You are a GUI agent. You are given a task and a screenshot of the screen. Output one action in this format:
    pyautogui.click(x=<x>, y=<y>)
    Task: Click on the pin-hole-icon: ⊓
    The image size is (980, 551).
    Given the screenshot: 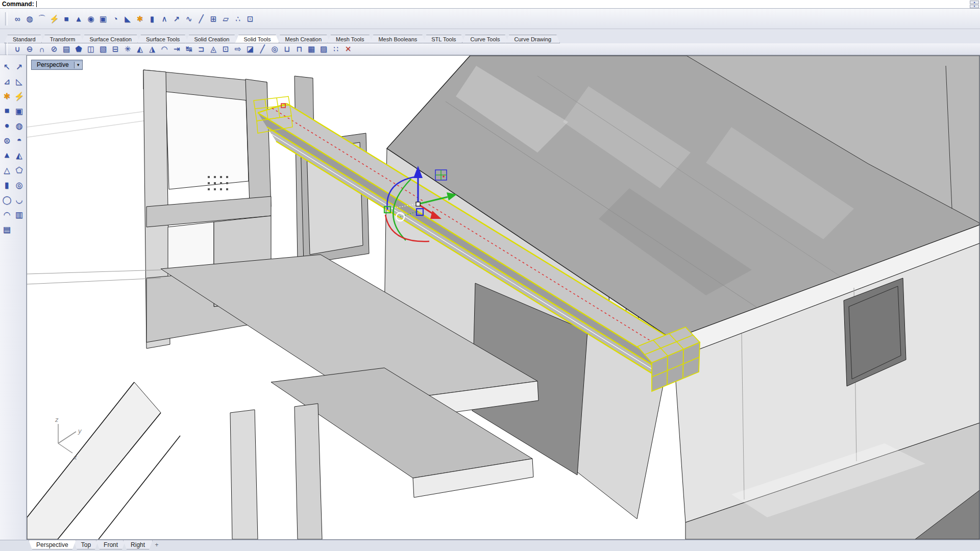 What is the action you would take?
    pyautogui.click(x=299, y=49)
    